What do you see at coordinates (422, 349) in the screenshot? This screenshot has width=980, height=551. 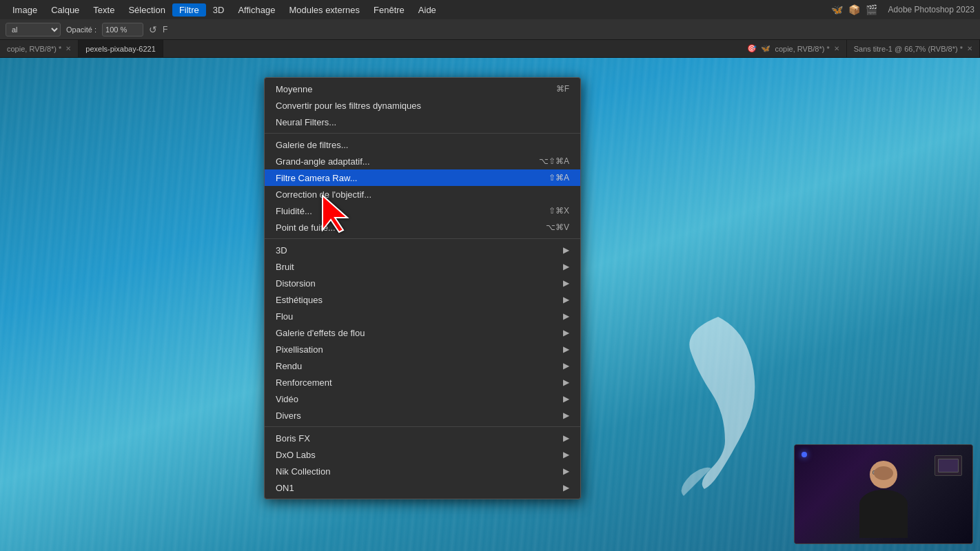 I see `menu-pixellisation: Pixellisation ▶` at bounding box center [422, 349].